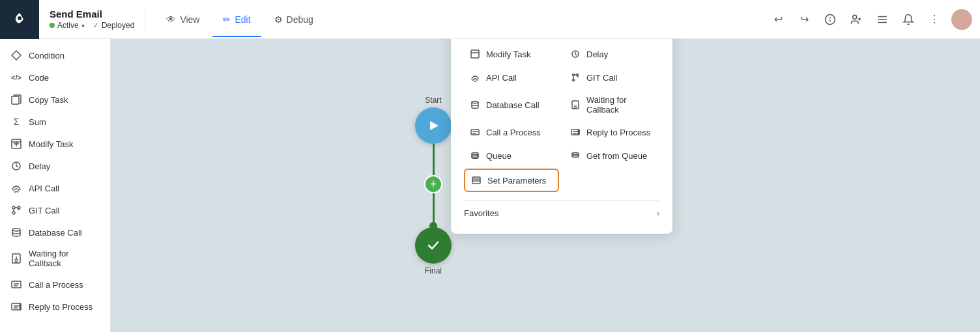 The width and height of the screenshot is (980, 332). Describe the element at coordinates (48, 100) in the screenshot. I see `sidebar-label-copy-task: Copy Task` at that location.